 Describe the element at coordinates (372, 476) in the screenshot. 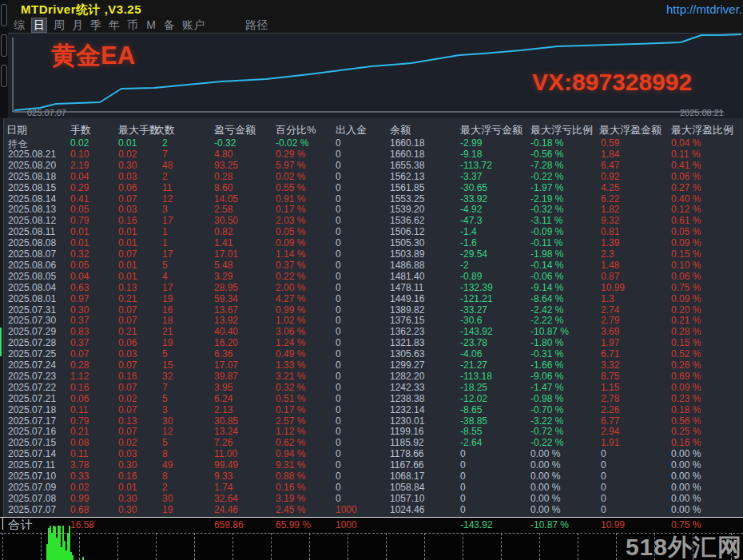

I see `table-row: 2025.07.100.330.1689.330.88 %01068.1700.…` at that location.